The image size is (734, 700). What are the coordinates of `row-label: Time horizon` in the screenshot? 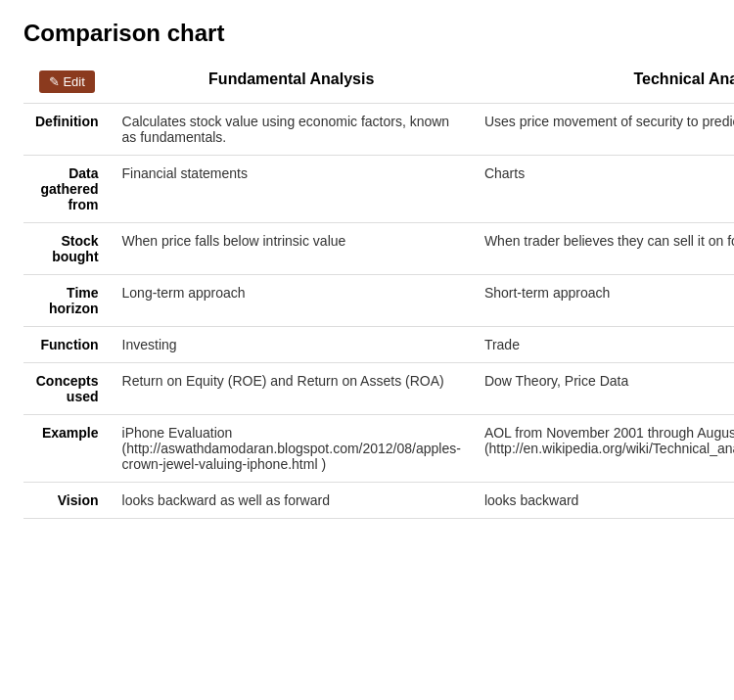 It's located at (67, 302).